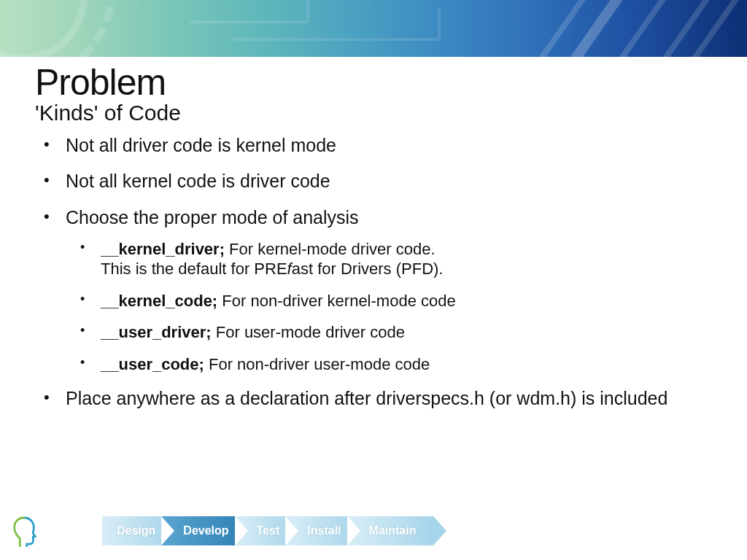  I want to click on lifecycle-arrows: Design Develop Test Install Maintain, so click(268, 531).